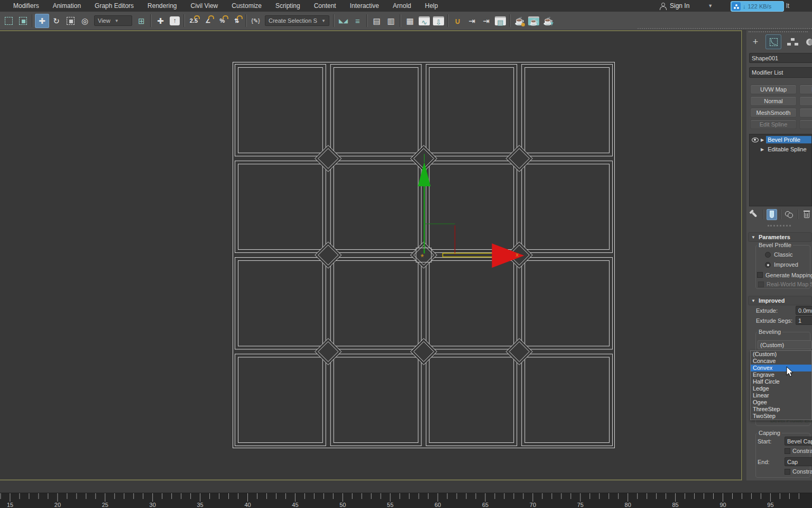 This screenshot has width=812, height=508. Describe the element at coordinates (376, 21) in the screenshot. I see `layer-explorer-icon: ▤` at that location.